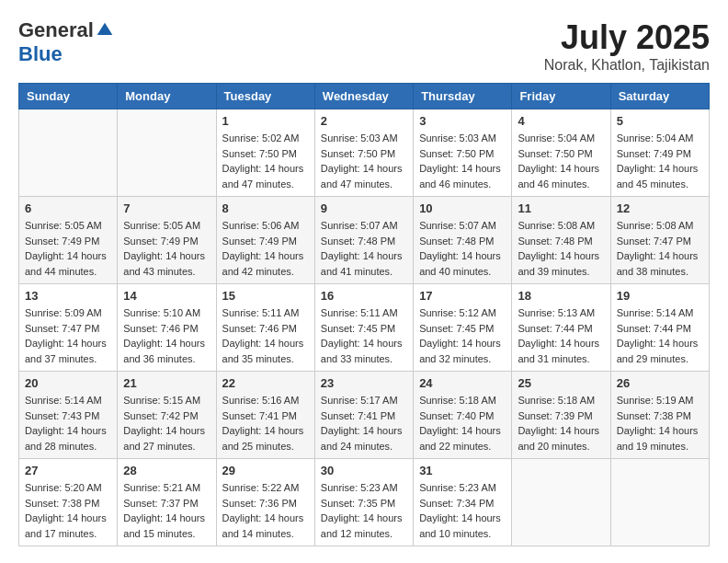 The image size is (728, 563). Describe the element at coordinates (462, 121) in the screenshot. I see `day-number: 3` at that location.